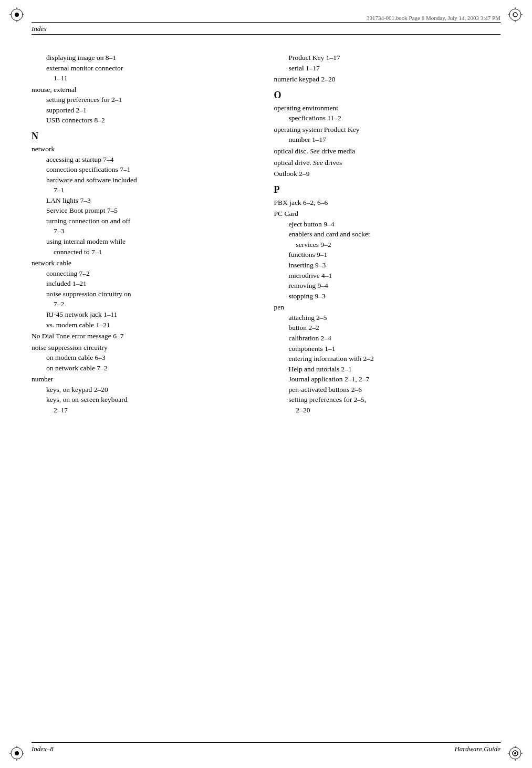 This screenshot has width=532, height=768. I want to click on list-item: USB connectors 8–2, so click(145, 120).